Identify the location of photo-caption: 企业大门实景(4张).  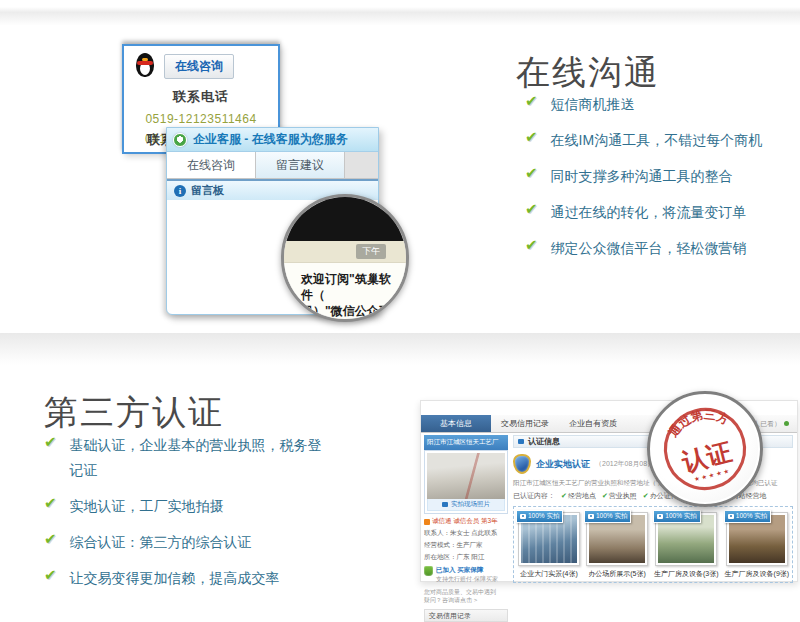
(549, 574).